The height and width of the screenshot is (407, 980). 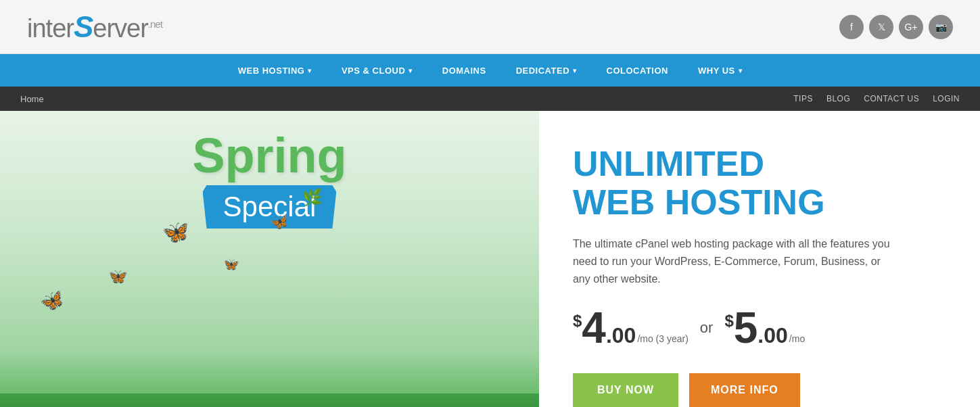 I want to click on dedicated-arrow-icon: ▾, so click(x=575, y=70).